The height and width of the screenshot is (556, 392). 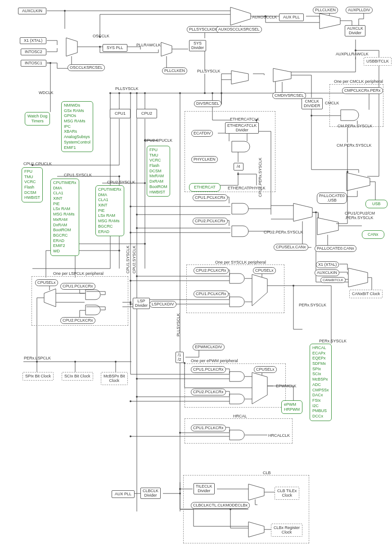 What do you see at coordinates (38, 376) in the screenshot?
I see `label-spix-bitclock: SPIx Bit Clock` at bounding box center [38, 376].